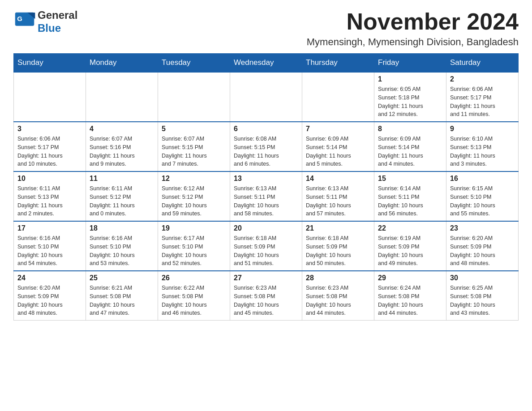 The image size is (532, 411). Describe the element at coordinates (266, 147) in the screenshot. I see `calendar-cell: 6Sunrise: 6:08 AMSunset: 5:15 PMDaylight…` at that location.